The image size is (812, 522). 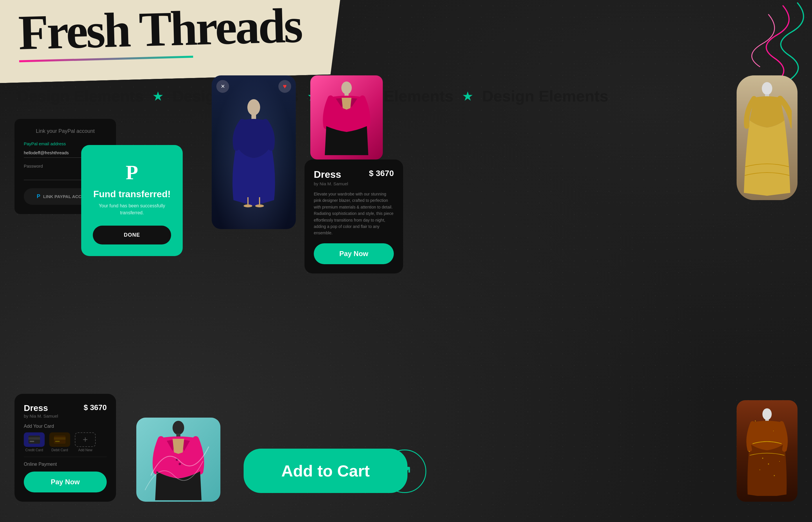 What do you see at coordinates (767, 138) in the screenshot?
I see `gold-dress-mannequin` at bounding box center [767, 138].